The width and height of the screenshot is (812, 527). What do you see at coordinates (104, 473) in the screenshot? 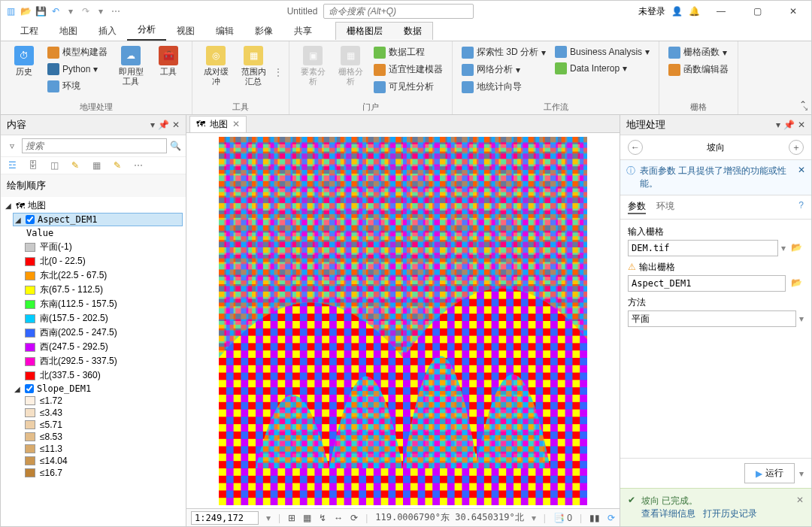
I see `legend-item: ≤16.7` at bounding box center [104, 473].